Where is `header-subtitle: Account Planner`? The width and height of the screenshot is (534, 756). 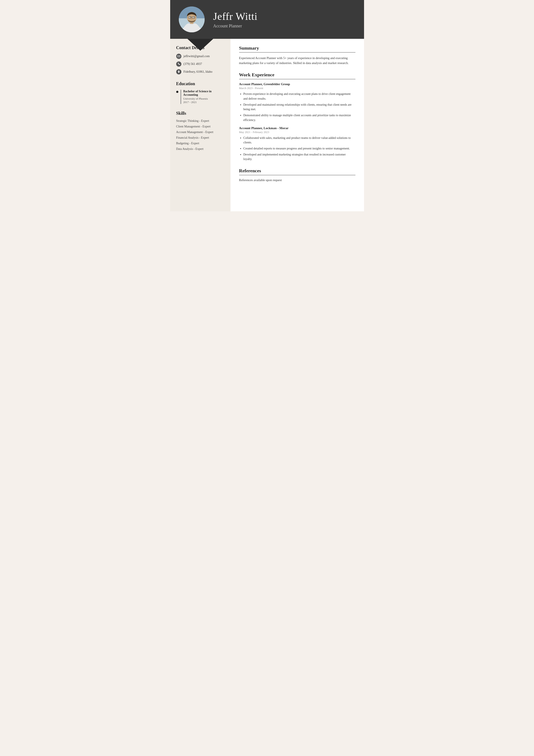 header-subtitle: Account Planner is located at coordinates (236, 26).